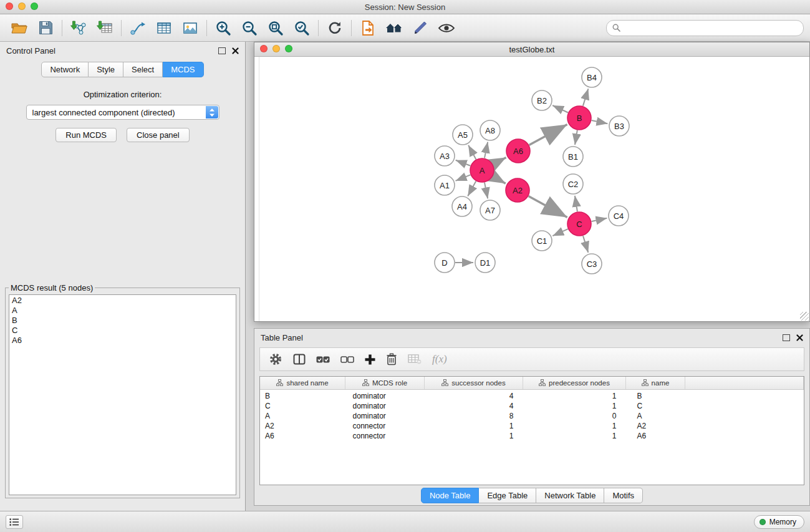 The height and width of the screenshot is (532, 810). Describe the element at coordinates (532, 426) in the screenshot. I see `table-row: A2connector11A2` at that location.